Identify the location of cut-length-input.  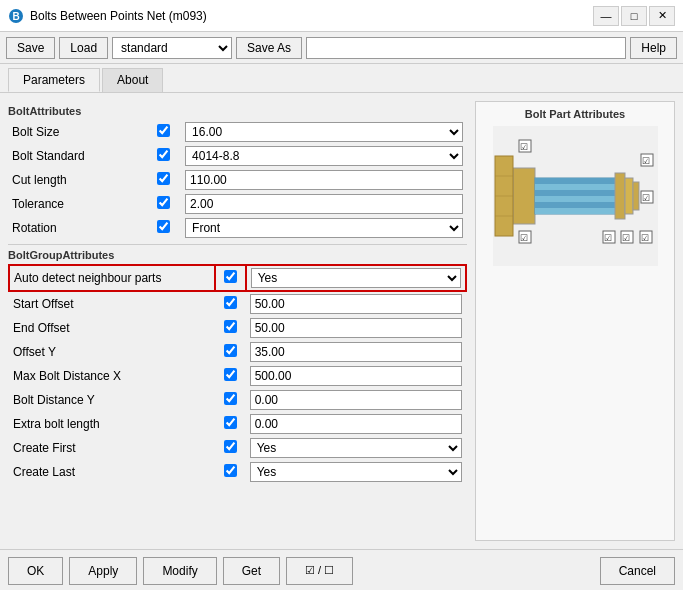
(324, 180).